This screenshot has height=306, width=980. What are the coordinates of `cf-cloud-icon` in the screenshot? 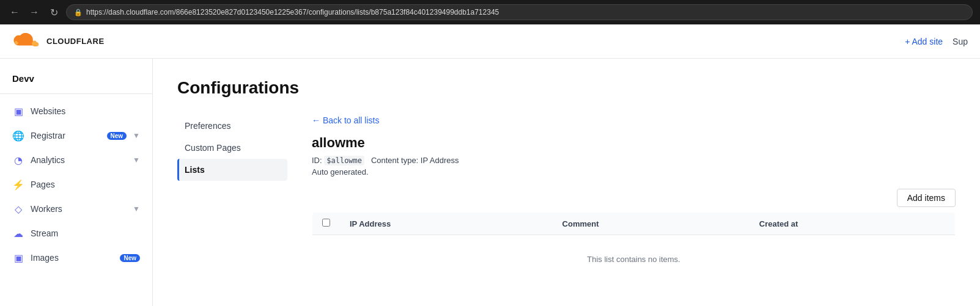 It's located at (27, 42).